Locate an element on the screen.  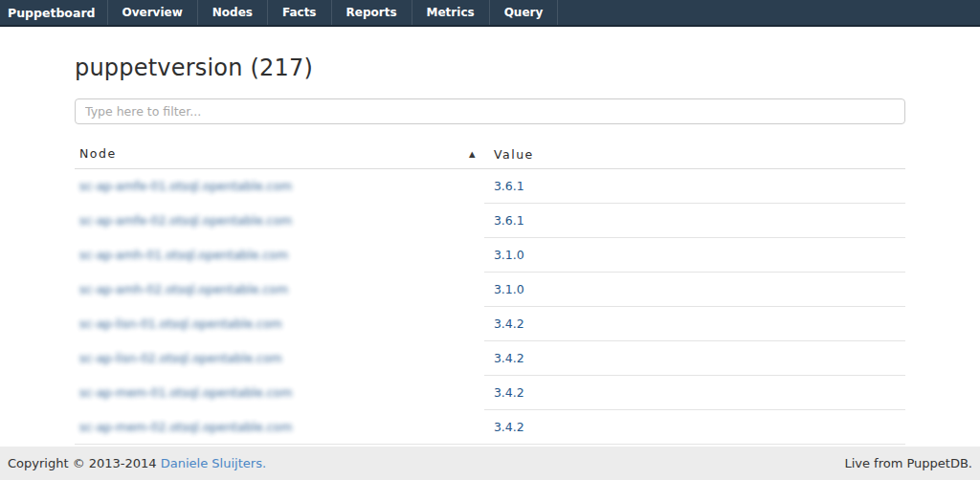
brand-puppetboard: Puppetboard is located at coordinates (54, 12).